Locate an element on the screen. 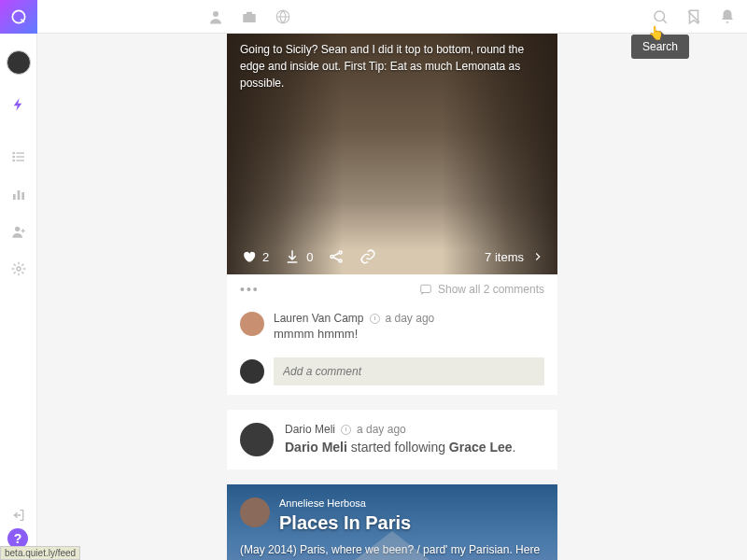  follow-text: Dario Meli started following Grace Lee. is located at coordinates (415, 447).